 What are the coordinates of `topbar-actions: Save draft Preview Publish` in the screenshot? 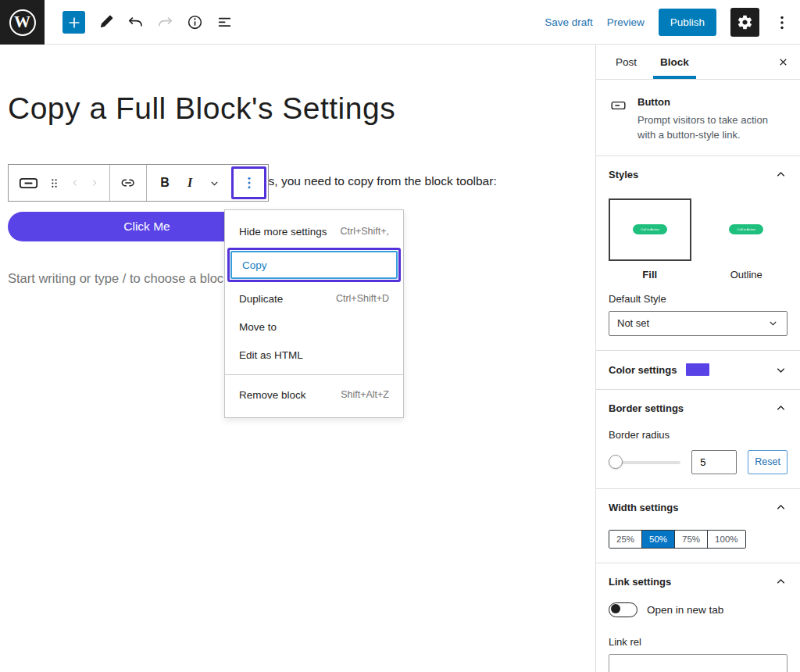 It's located at (667, 22).